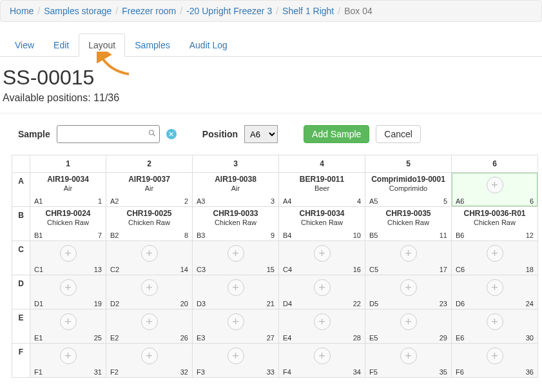 This screenshot has width=542, height=392. Describe the element at coordinates (102, 45) in the screenshot. I see `tab-layout: Layout` at that location.